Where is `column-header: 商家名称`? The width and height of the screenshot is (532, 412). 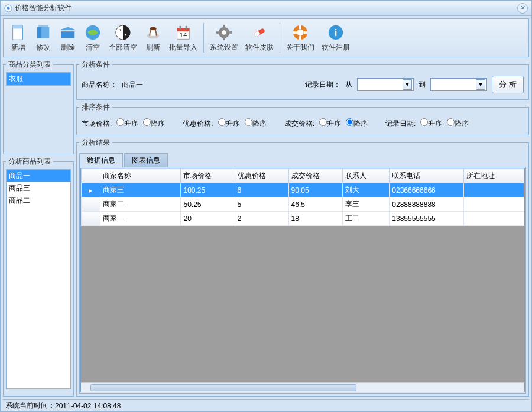 column-header: 商家名称 is located at coordinates (141, 176).